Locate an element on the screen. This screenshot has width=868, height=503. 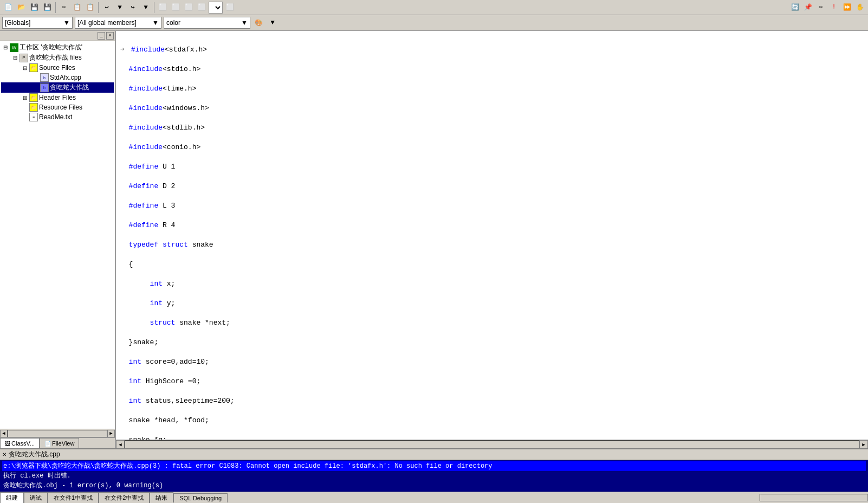
bottom-output: e:\浏览器下载\贪吃蛇大作战\贪吃蛇大作战.cpp(3) : fatal er… is located at coordinates (434, 476).